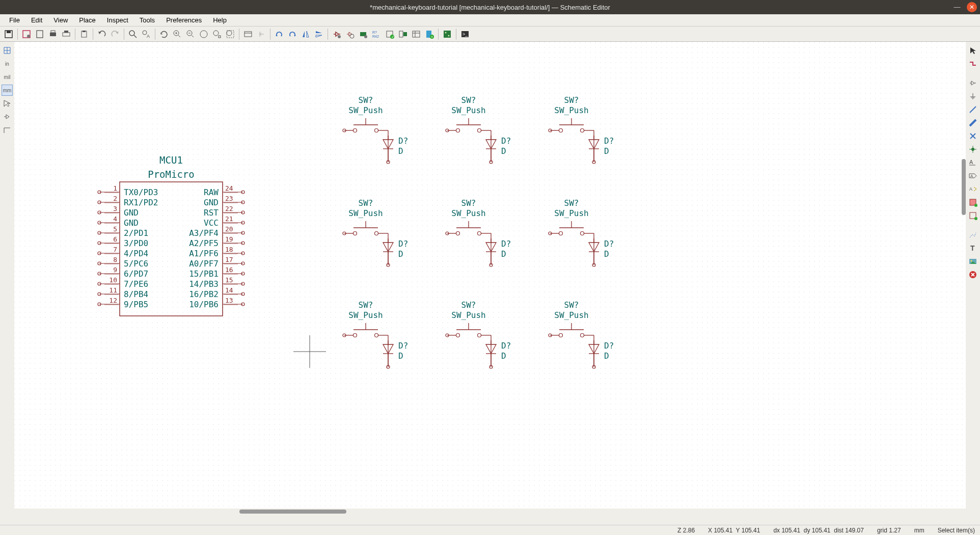 The image size is (980, 535). Describe the element at coordinates (230, 34) in the screenshot. I see `zoom-selection-icon` at that location.